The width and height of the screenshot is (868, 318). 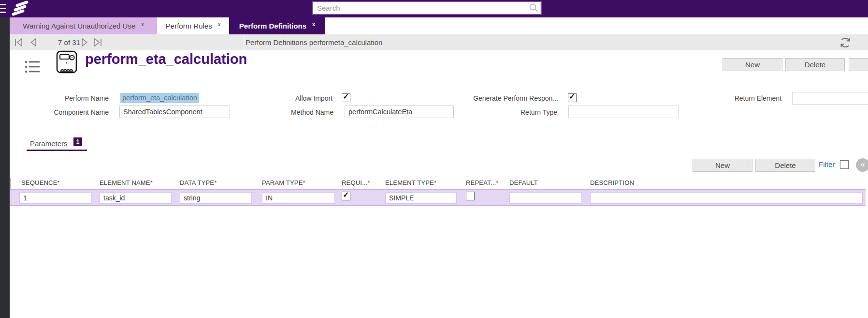 What do you see at coordinates (277, 26) in the screenshot?
I see `tab-perform-definitions-active: Perform Definitionsx` at bounding box center [277, 26].